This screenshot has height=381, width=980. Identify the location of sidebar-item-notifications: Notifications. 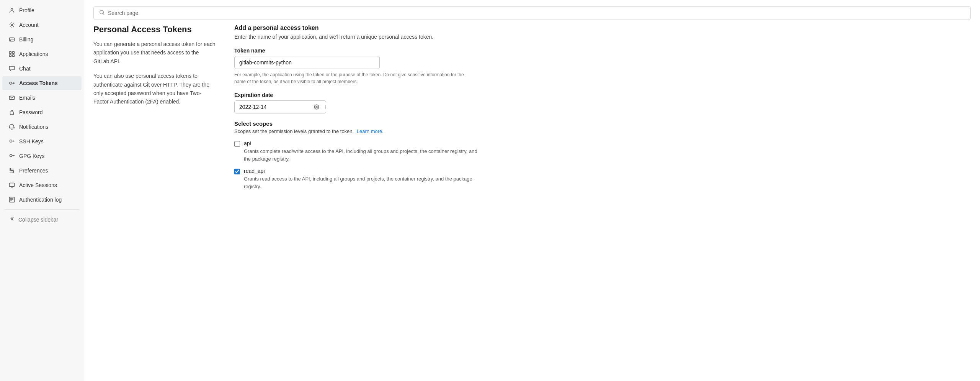
(42, 127).